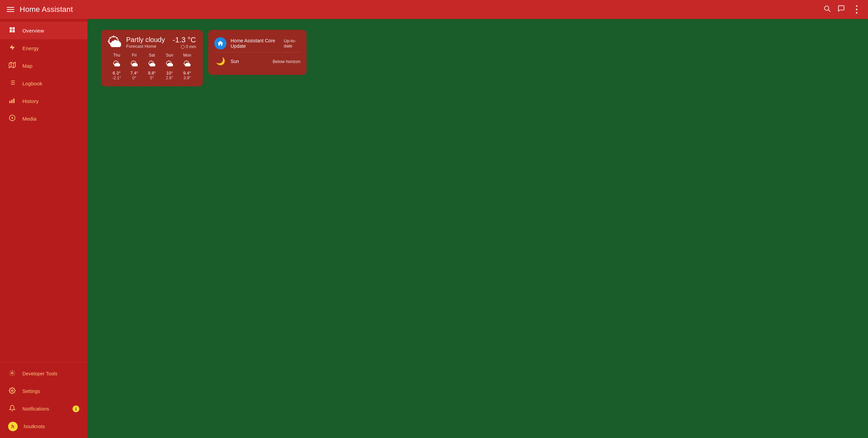 The width and height of the screenshot is (868, 438). I want to click on update-card: Home Assistant Core Update Up-to-date 🌙 …, so click(257, 52).